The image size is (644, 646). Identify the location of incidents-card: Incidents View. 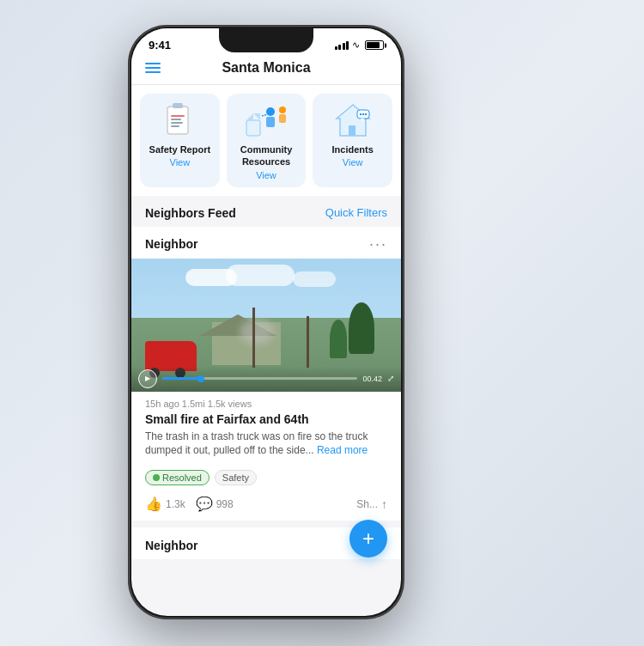
(352, 141).